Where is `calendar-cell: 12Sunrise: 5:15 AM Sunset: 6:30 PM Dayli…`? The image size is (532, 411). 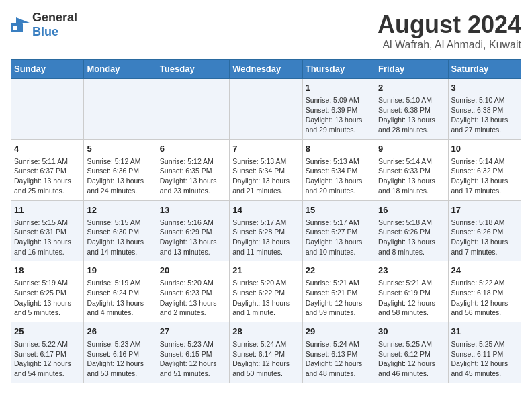 calendar-cell: 12Sunrise: 5:15 AM Sunset: 6:30 PM Dayli… is located at coordinates (120, 231).